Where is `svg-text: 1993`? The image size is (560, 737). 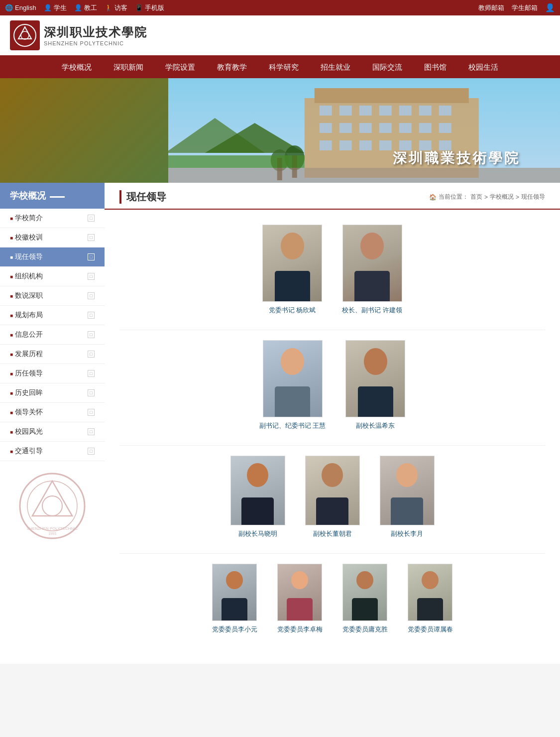 svg-text: 1993 is located at coordinates (52, 534).